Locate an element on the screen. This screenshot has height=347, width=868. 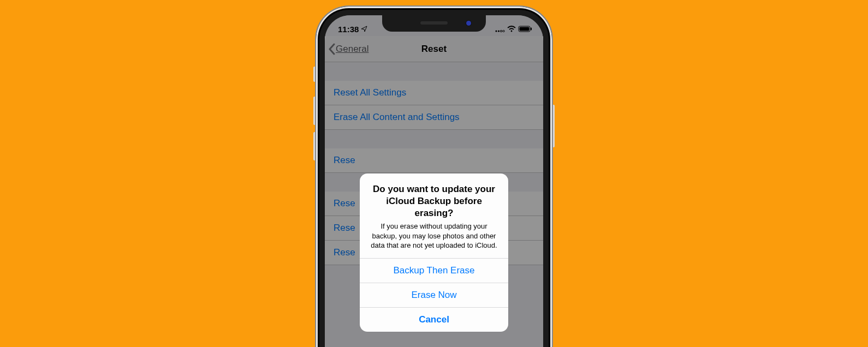
alert-body: Do you want to update your iCloud Backup… is located at coordinates (434, 216).